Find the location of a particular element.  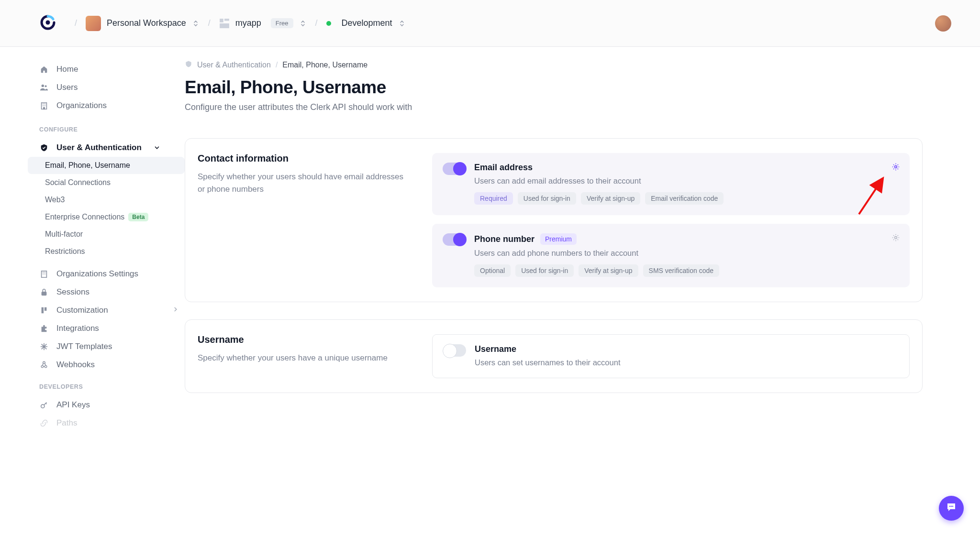

phone-option-title: Phone number is located at coordinates (504, 239).